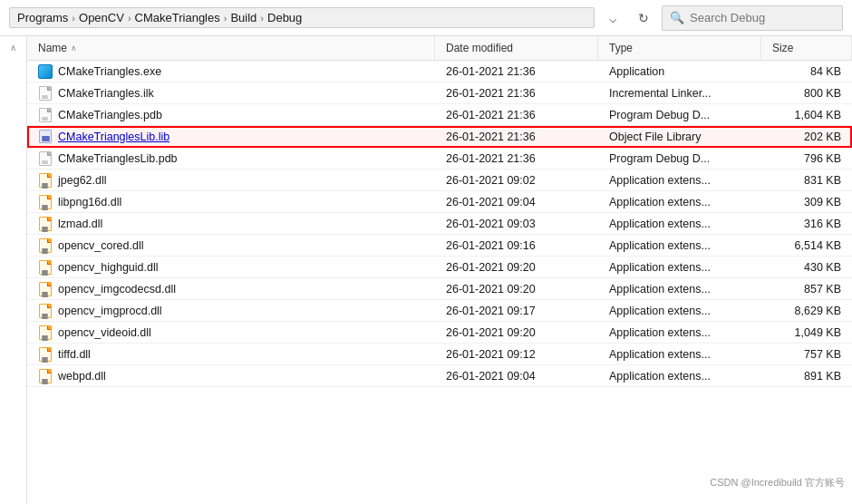 Image resolution: width=852 pixels, height=504 pixels. I want to click on file-name: webpd.dll, so click(82, 376).